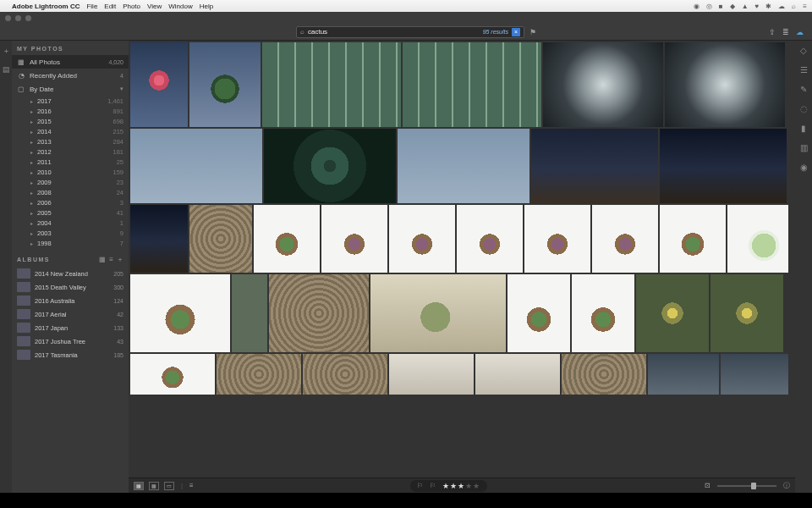 This screenshot has width=812, height=508. What do you see at coordinates (758, 7) in the screenshot?
I see `menubar-tray-icon: ♥` at bounding box center [758, 7].